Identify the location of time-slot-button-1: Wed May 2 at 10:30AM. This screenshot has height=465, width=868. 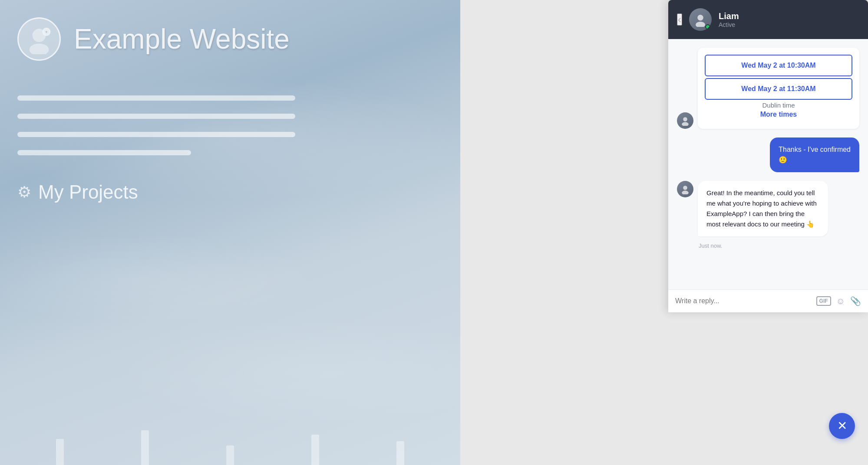
(779, 65).